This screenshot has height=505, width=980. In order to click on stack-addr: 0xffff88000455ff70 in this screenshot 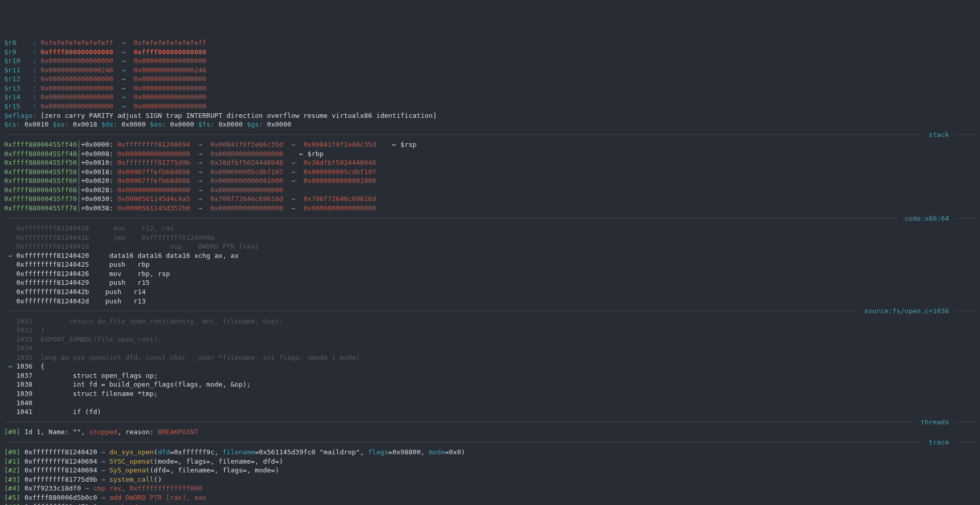, I will do `click(40, 198)`.